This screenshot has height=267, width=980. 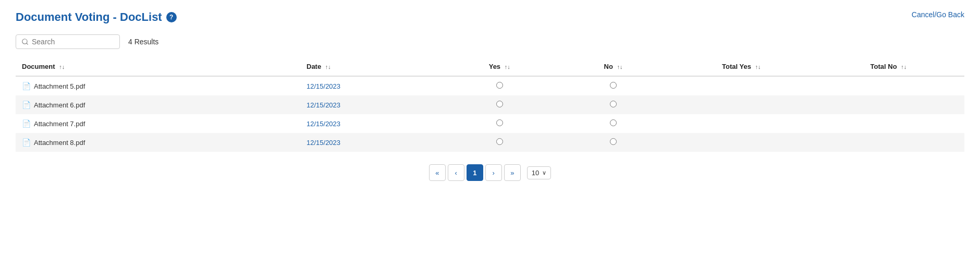 I want to click on doc-name: Attachment 7.pdf, so click(x=59, y=124).